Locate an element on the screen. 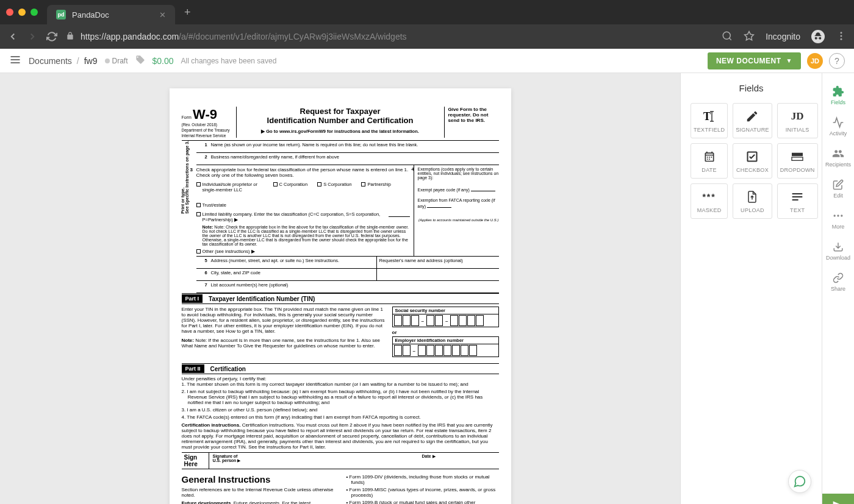 The height and width of the screenshot is (504, 854). more-icon is located at coordinates (838, 216).